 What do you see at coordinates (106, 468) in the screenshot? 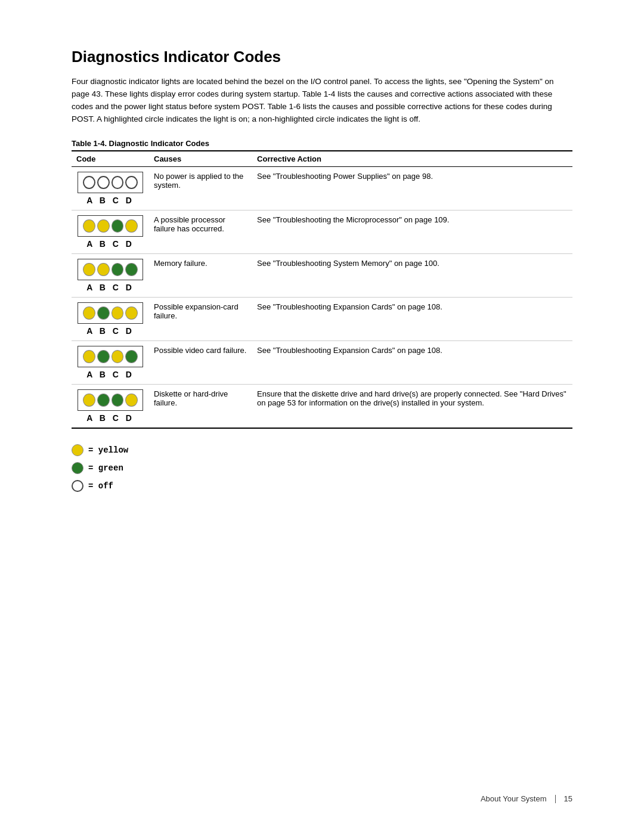
I see `legend-label-green: = green` at bounding box center [106, 468].